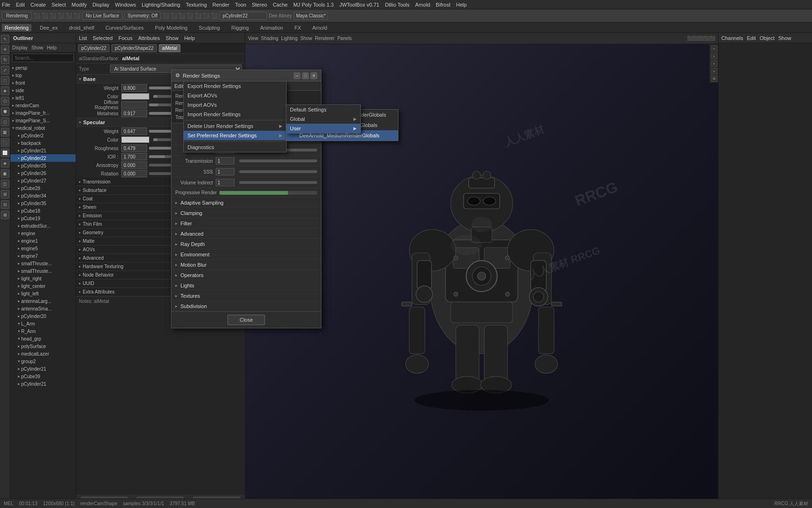 This screenshot has height=508, width=812. I want to click on list-item: ▸engine1, so click(43, 241).